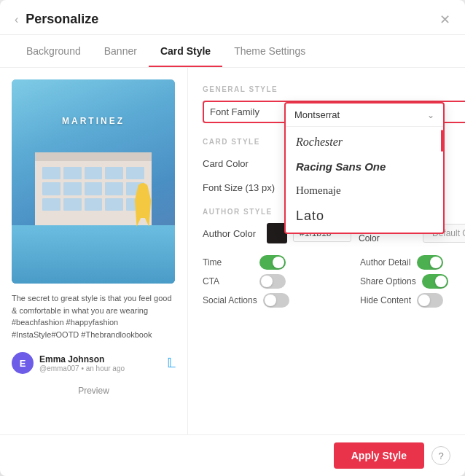 The image size is (465, 476). I want to click on toggle-share-options-row: Share Options, so click(413, 281).